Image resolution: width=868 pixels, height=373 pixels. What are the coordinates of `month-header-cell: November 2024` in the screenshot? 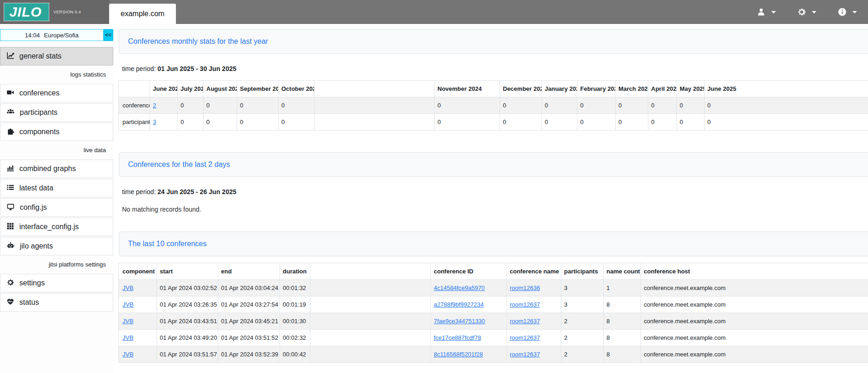 It's located at (467, 89).